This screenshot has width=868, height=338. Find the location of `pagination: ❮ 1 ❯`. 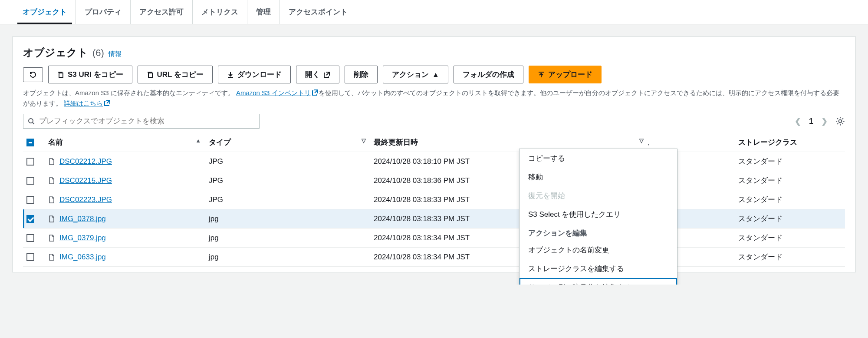

pagination: ❮ 1 ❯ is located at coordinates (820, 121).